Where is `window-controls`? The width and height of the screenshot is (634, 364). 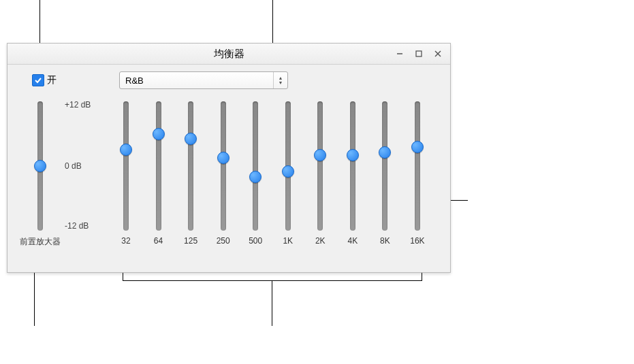
window-controls is located at coordinates (419, 54).